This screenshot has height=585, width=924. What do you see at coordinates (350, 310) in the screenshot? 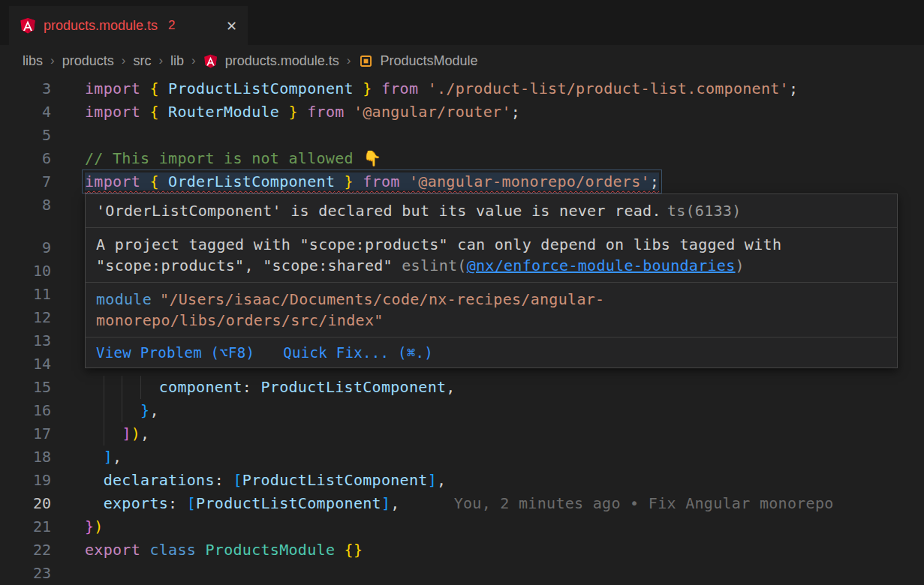
I see `module-path: "/Users/isaac/Documents/code/nx-recipes/…` at bounding box center [350, 310].